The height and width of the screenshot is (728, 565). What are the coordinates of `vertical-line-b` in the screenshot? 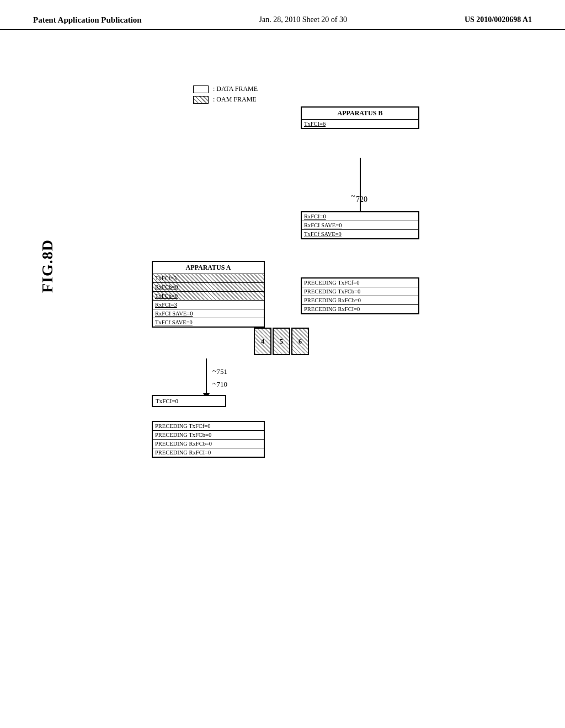 It's located at (360, 185).